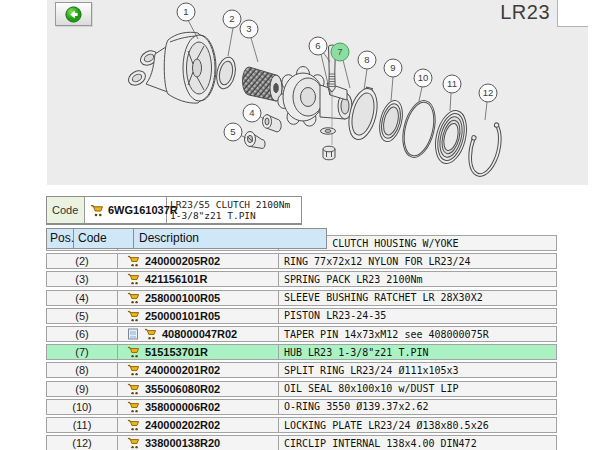 This screenshot has width=610, height=450. I want to click on callout-5: 5, so click(233, 132).